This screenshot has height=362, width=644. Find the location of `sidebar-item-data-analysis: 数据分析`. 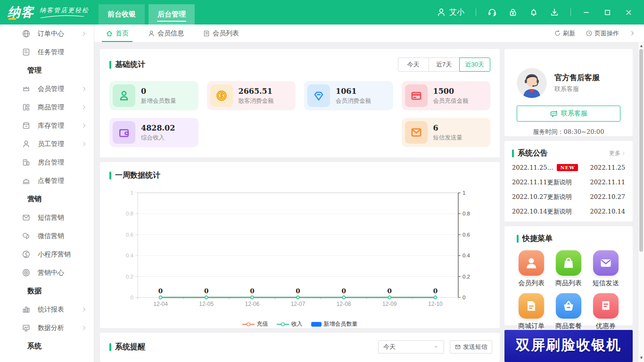

sidebar-item-data-analysis: 数据分析 is located at coordinates (47, 328).